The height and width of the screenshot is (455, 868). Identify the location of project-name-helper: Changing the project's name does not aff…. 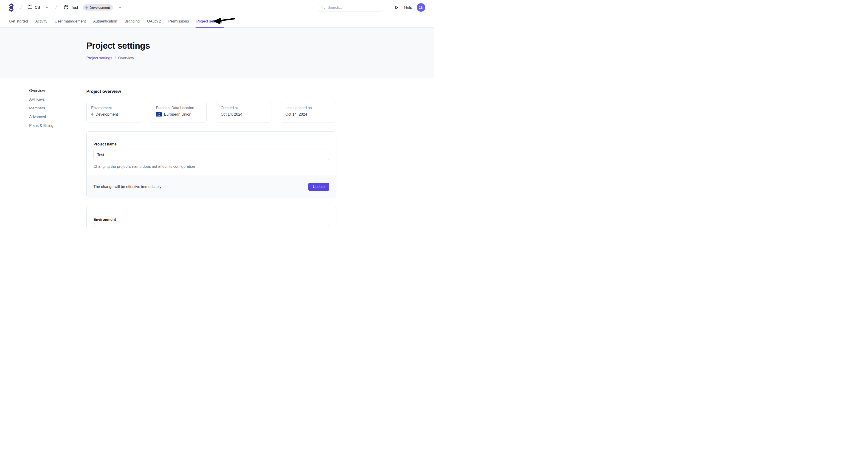
(211, 167).